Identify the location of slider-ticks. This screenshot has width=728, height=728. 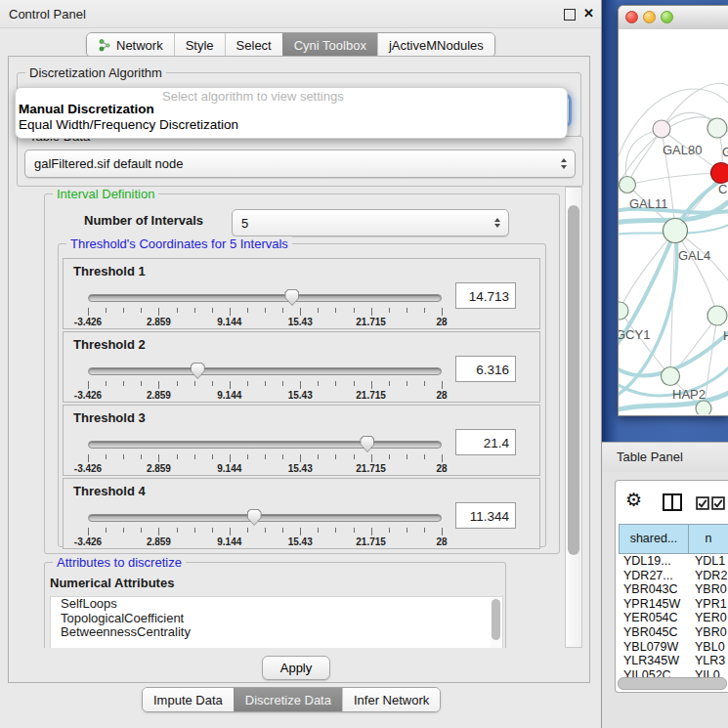
(265, 385).